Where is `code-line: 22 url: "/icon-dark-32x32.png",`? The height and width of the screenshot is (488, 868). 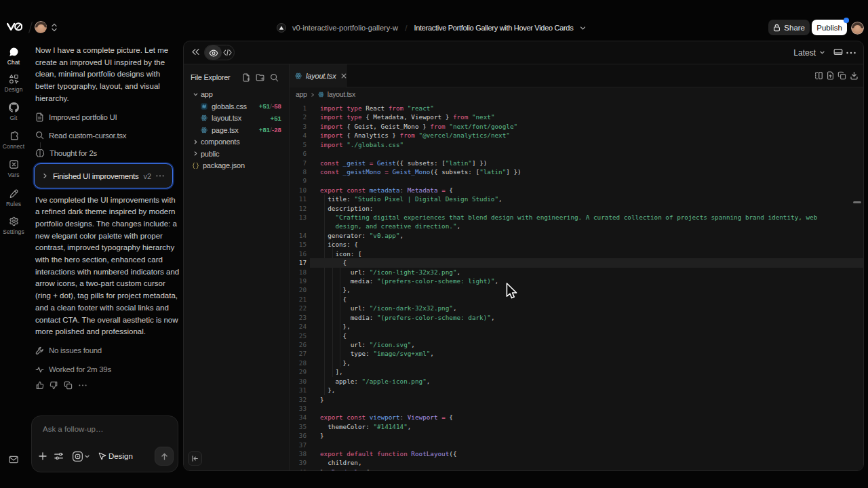
code-line: 22 url: "/icon-dark-32x32.png", is located at coordinates (576, 308).